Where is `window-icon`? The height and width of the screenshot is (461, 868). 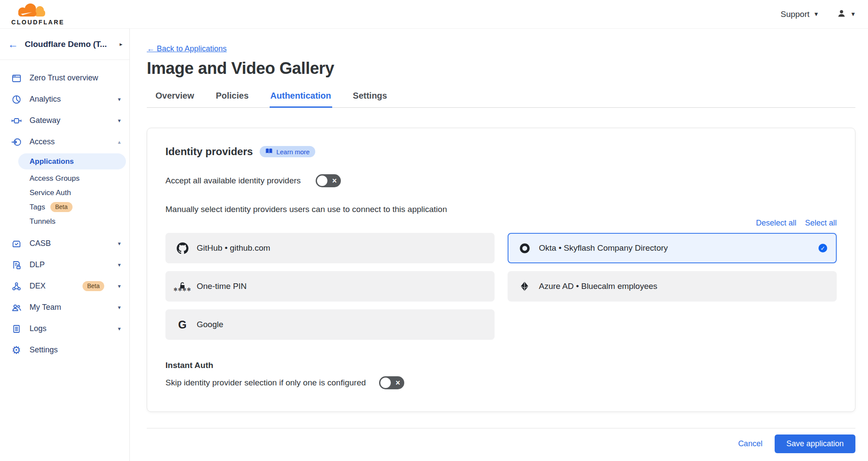 window-icon is located at coordinates (17, 78).